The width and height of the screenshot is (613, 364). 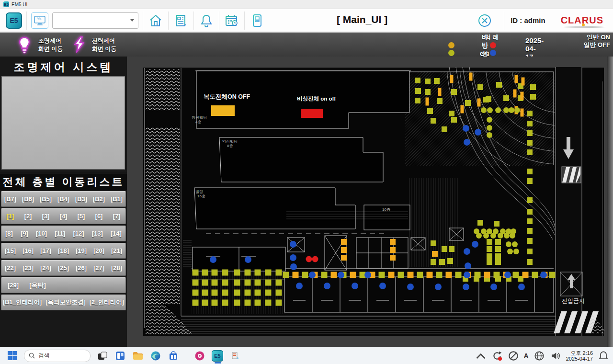 What do you see at coordinates (95, 21) in the screenshot?
I see `screen-select` at bounding box center [95, 21].